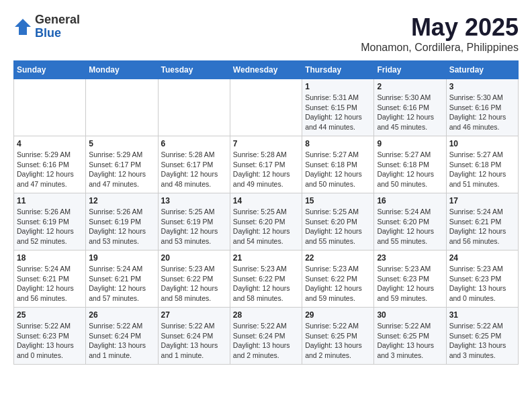  What do you see at coordinates (50, 279) in the screenshot?
I see `calendar-cell: 18Sunrise: 5:24 AM Sunset: 6:21 PM Dayli…` at bounding box center [50, 279].